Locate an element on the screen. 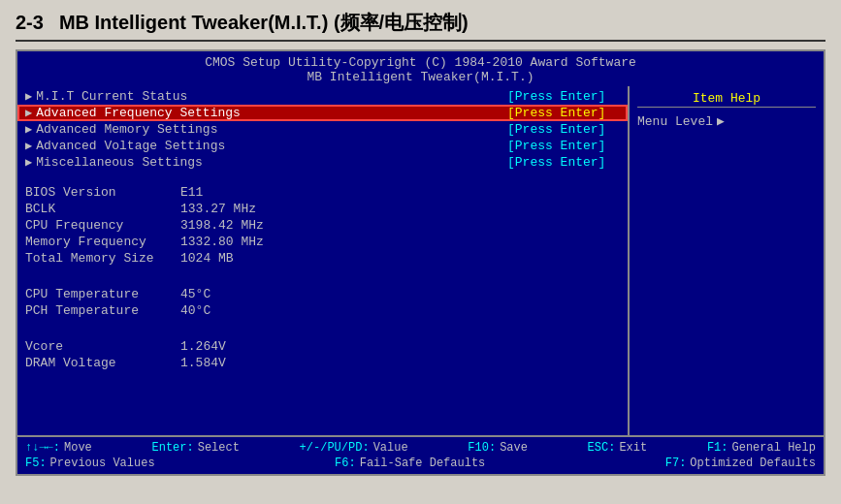  menu-item-0: ▶ M.I.T Current Status [Press Enter] is located at coordinates (322, 97).